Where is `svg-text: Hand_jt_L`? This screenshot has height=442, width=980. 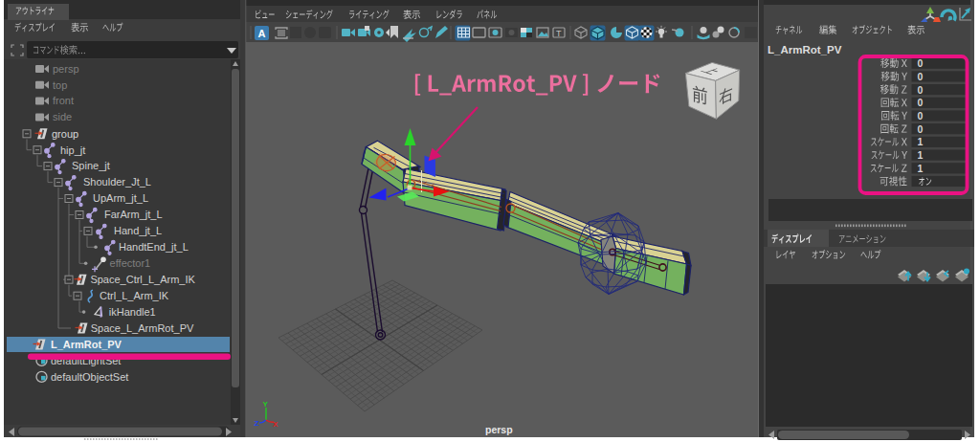
svg-text: Hand_jt_L is located at coordinates (138, 231).